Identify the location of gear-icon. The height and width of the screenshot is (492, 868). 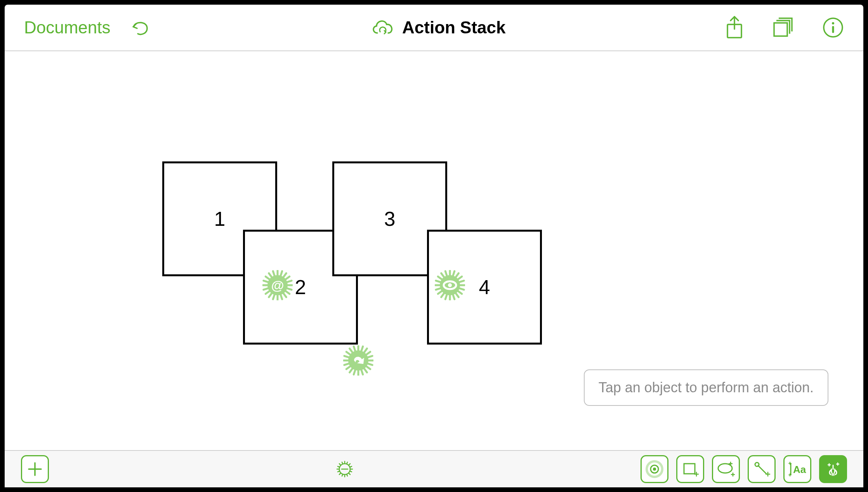
(345, 469).